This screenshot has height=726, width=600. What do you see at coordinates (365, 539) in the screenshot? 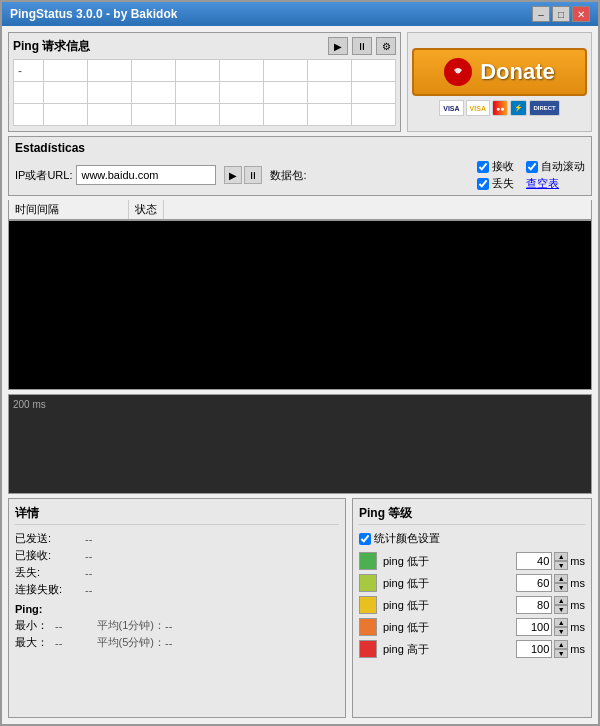
I see `stat-color-checkbox` at bounding box center [365, 539].